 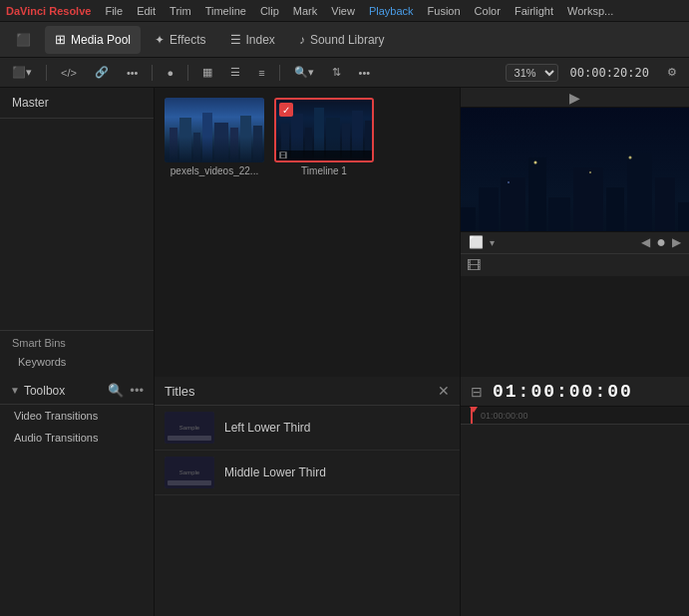 What do you see at coordinates (574, 265) in the screenshot?
I see `strip-toolbar: 🎞` at bounding box center [574, 265].